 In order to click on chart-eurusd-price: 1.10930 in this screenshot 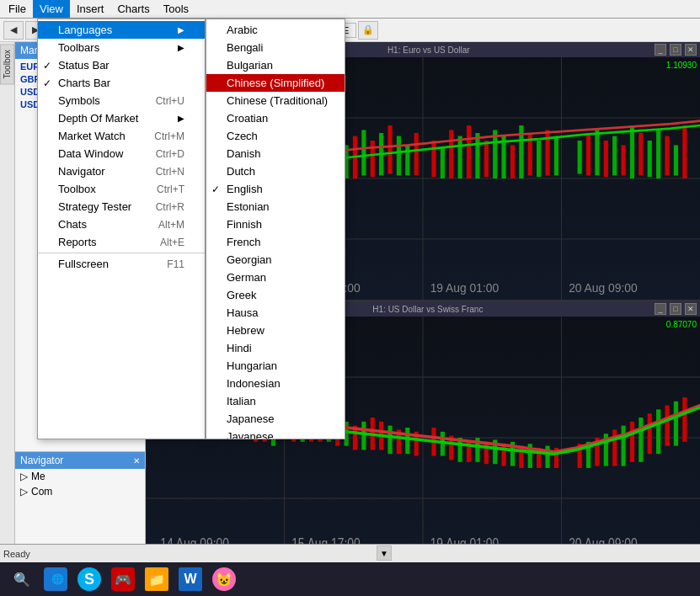, I will do `click(681, 66)`.